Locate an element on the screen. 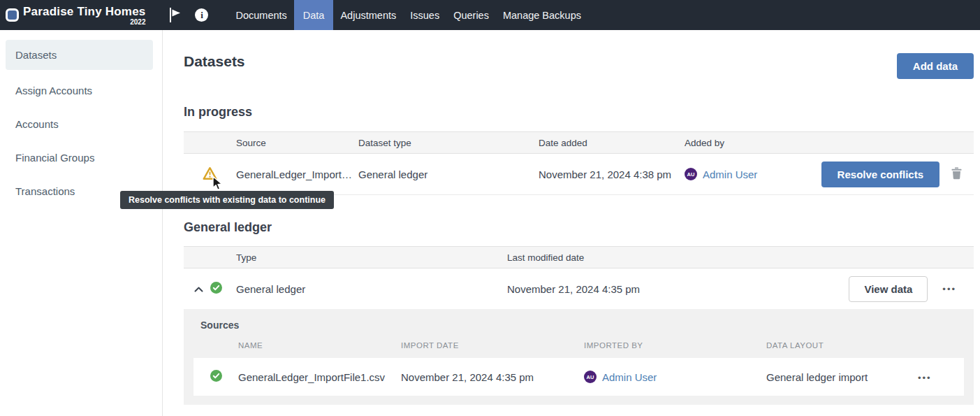 The image size is (980, 416). general-ledger-row: General ledger November 21, 2024 4:35 pm… is located at coordinates (578, 289).